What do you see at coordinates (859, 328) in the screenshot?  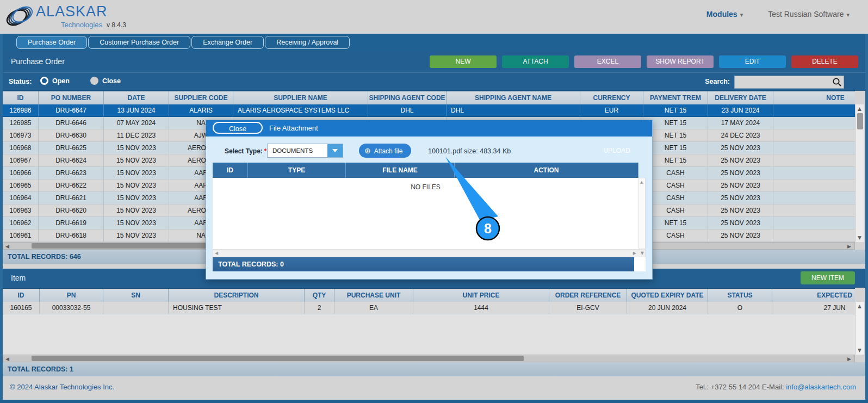 I see `item-vertical-scrollbar: ▲ ▼` at bounding box center [859, 328].